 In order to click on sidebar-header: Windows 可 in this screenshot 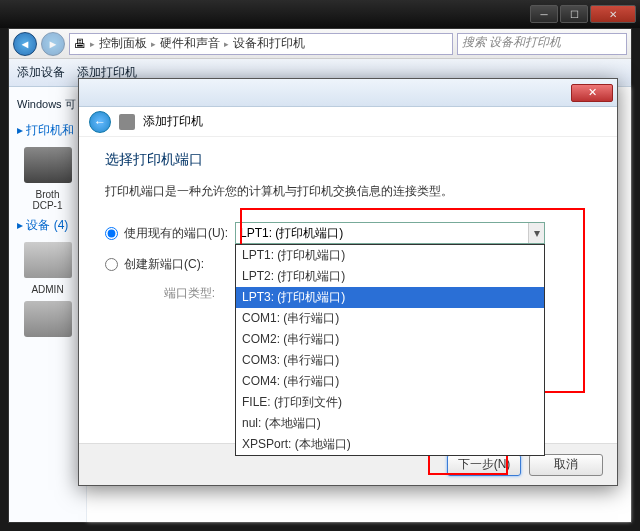, I will do `click(48, 104)`.